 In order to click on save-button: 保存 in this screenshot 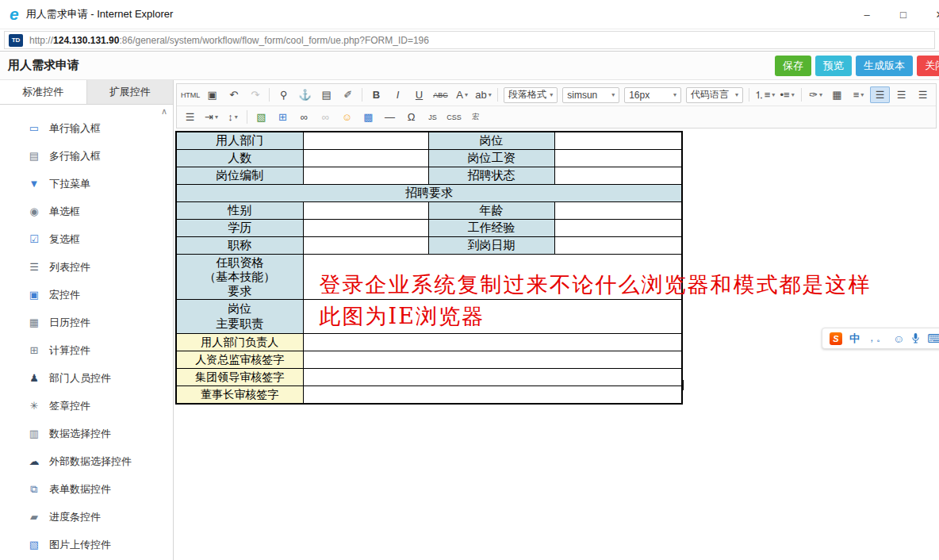, I will do `click(793, 66)`.